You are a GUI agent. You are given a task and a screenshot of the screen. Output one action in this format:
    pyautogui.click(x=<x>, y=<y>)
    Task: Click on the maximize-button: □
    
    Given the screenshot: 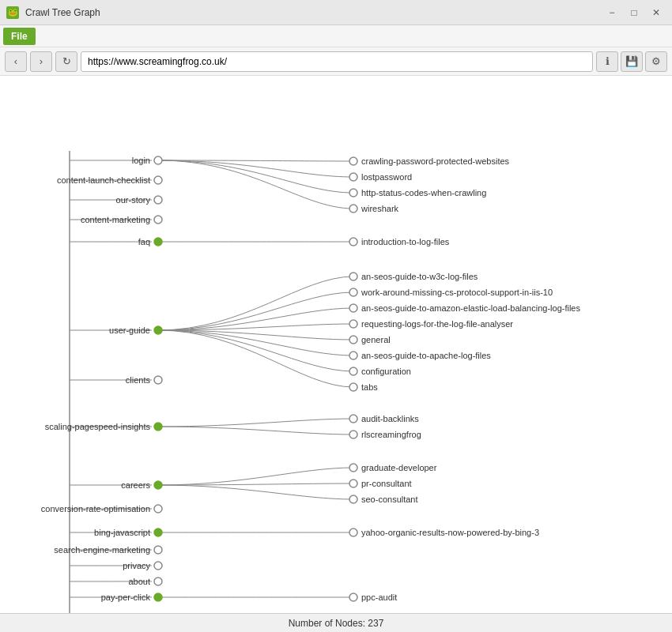 What is the action you would take?
    pyautogui.click(x=634, y=13)
    